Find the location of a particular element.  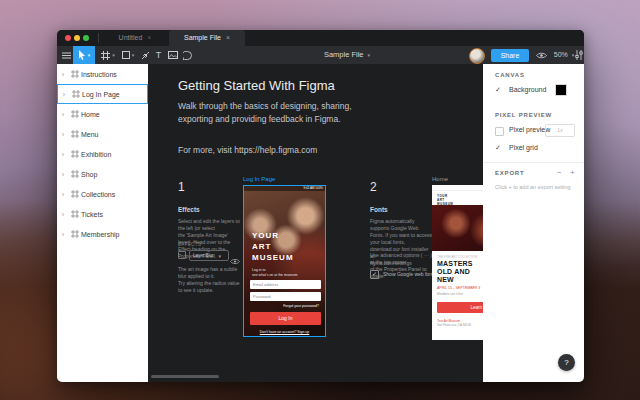

status-bar: 9:41 AM 100% is located at coordinates (284, 188).